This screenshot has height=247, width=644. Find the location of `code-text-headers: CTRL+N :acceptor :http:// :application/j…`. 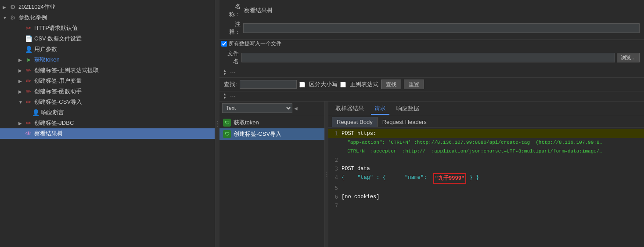

code-text-headers: CTRL+N :acceptor :http:// :application/j… is located at coordinates (473, 151).